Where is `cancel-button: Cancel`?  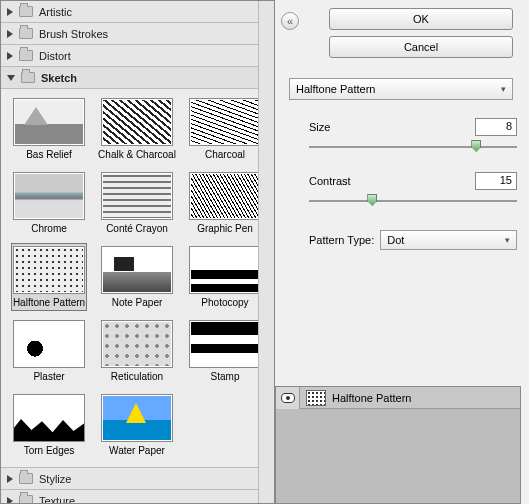
cancel-button: Cancel is located at coordinates (421, 47).